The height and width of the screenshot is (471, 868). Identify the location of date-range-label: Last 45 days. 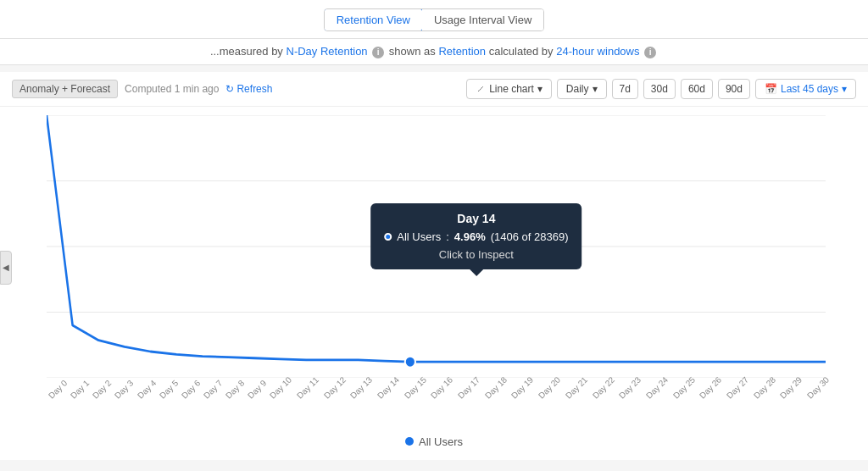
(810, 89).